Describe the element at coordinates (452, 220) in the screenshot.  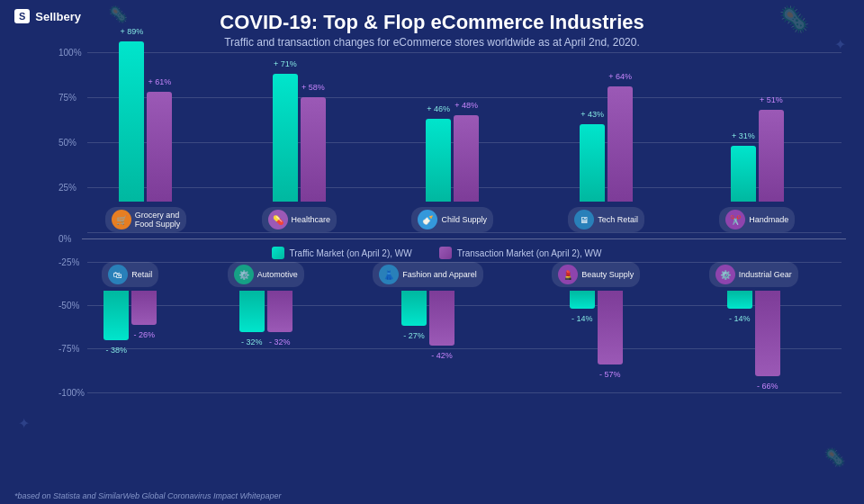
I see `child-label: 🍼 Child Supply` at that location.